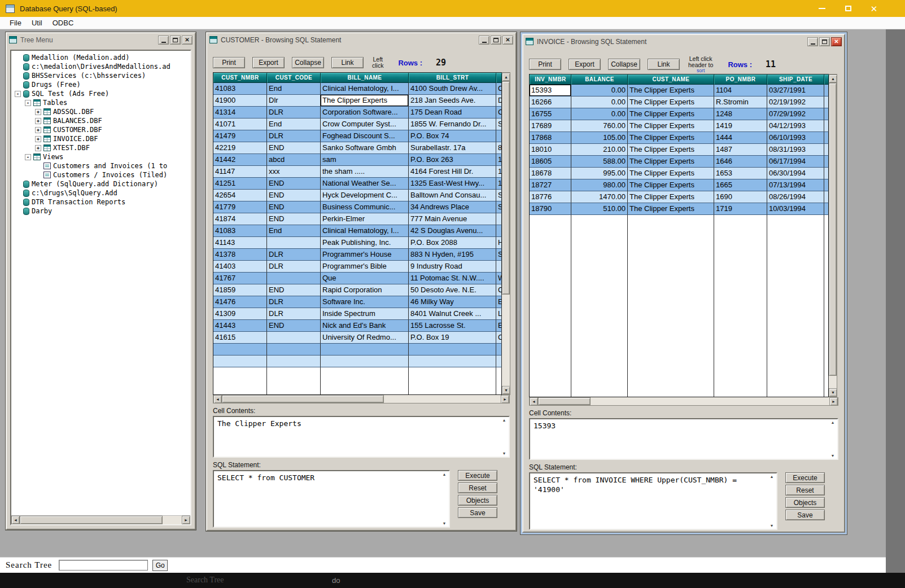 This screenshot has width=905, height=588. I want to click on grid-cell: Business Communic..., so click(365, 208).